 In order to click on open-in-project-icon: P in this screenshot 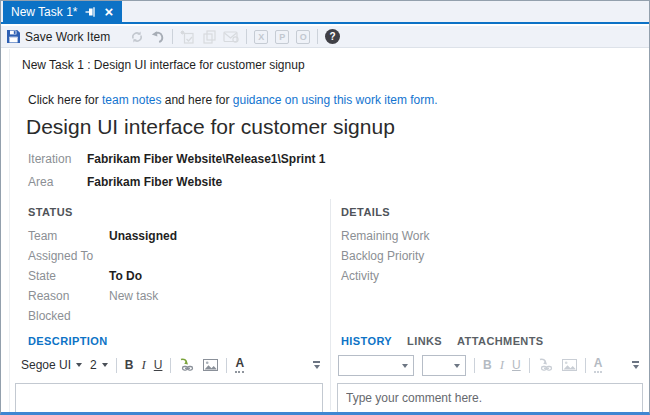, I will do `click(282, 37)`.